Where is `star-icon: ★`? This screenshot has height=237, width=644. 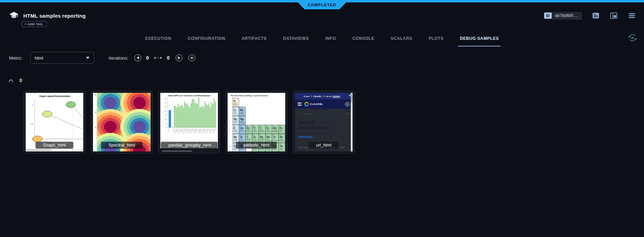
star-icon: ★ is located at coordinates (324, 96).